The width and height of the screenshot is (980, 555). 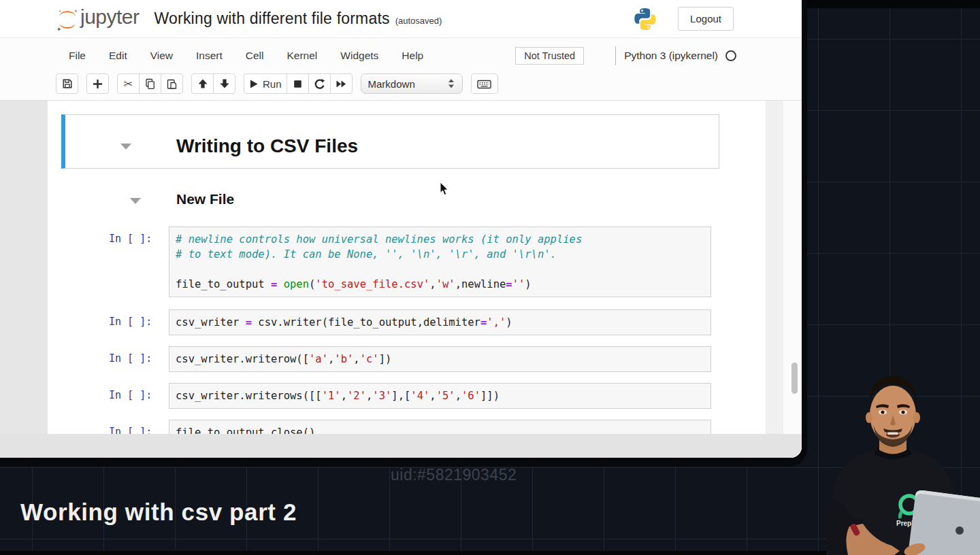 What do you see at coordinates (162, 56) in the screenshot?
I see `menu-view: View` at bounding box center [162, 56].